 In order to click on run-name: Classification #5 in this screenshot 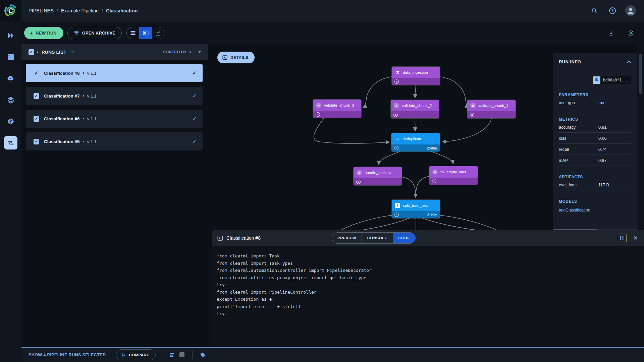, I will do `click(62, 141)`.